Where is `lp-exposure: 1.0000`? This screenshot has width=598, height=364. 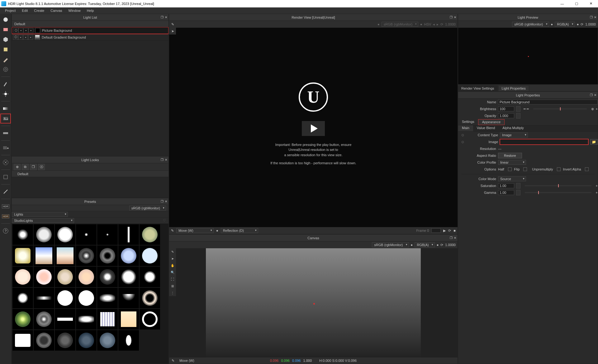 lp-exposure: 1.0000 is located at coordinates (591, 24).